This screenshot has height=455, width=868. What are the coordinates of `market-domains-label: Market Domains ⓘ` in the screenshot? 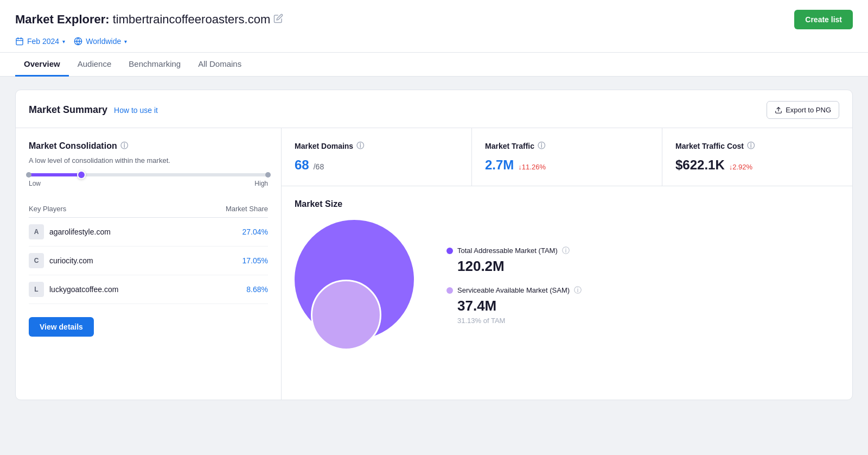 It's located at (376, 146).